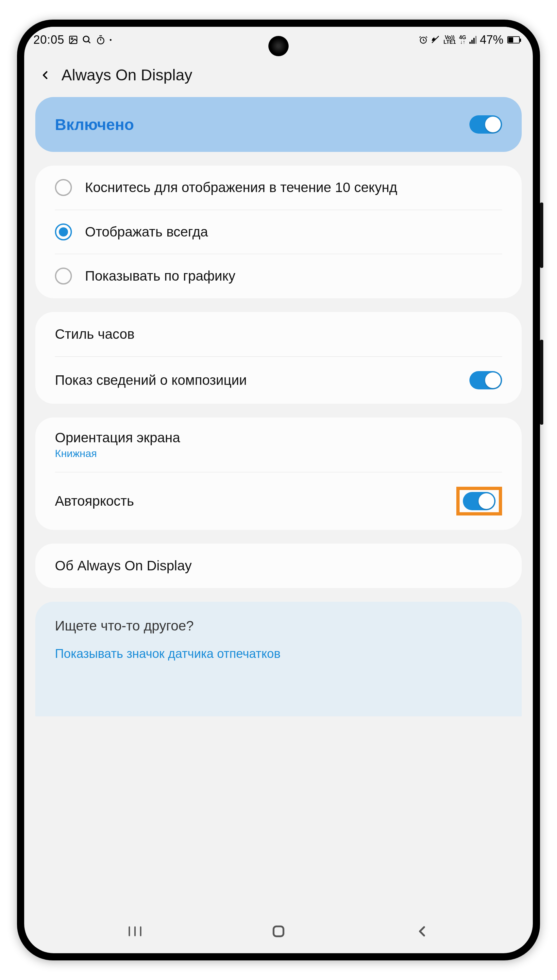 The height and width of the screenshot is (980, 557). Describe the element at coordinates (241, 188) in the screenshot. I see `radio-label: Коснитесь для отображения в течение 10 с…` at that location.